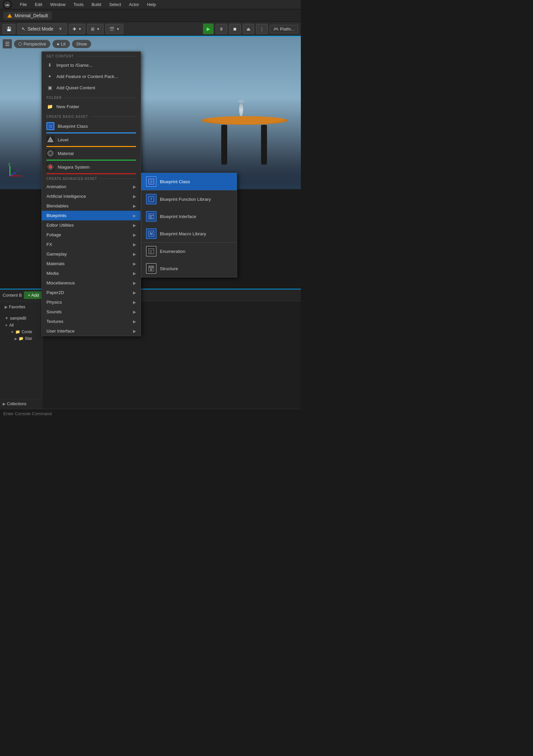 This screenshot has height=756, width=533. Describe the element at coordinates (50, 76) in the screenshot. I see `feature-icon: ✦` at that location.